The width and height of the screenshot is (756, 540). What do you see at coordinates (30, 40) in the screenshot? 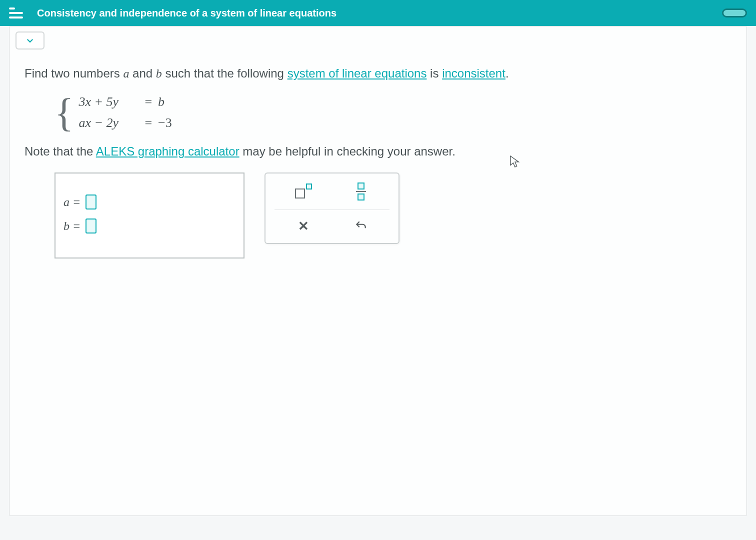
I see `chevron-down-icon` at bounding box center [30, 40].